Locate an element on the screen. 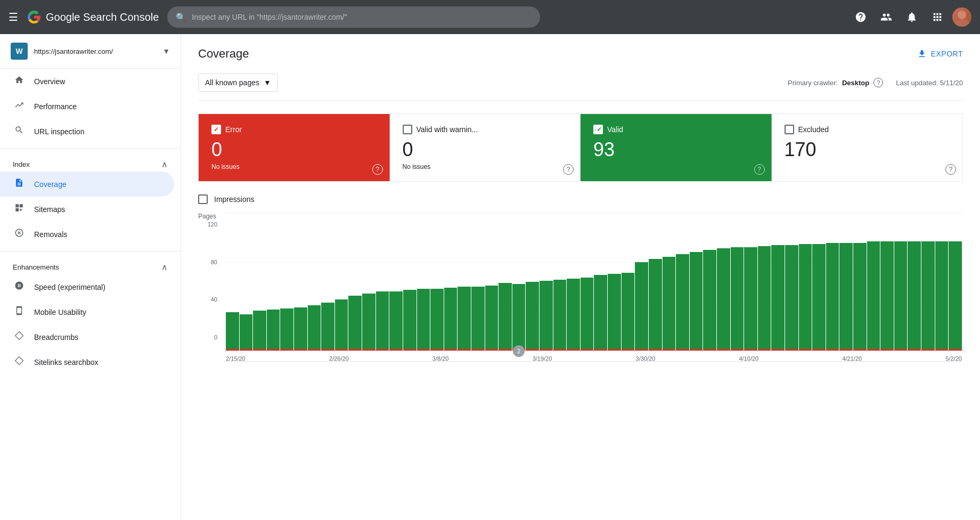  apps-icon is located at coordinates (937, 17).